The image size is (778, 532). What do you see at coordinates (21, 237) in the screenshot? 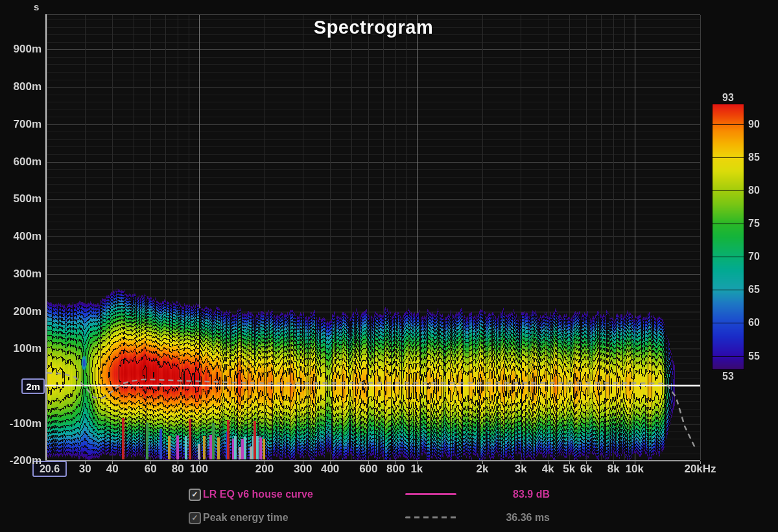
I see `y-tick-label: 400m` at bounding box center [21, 237].